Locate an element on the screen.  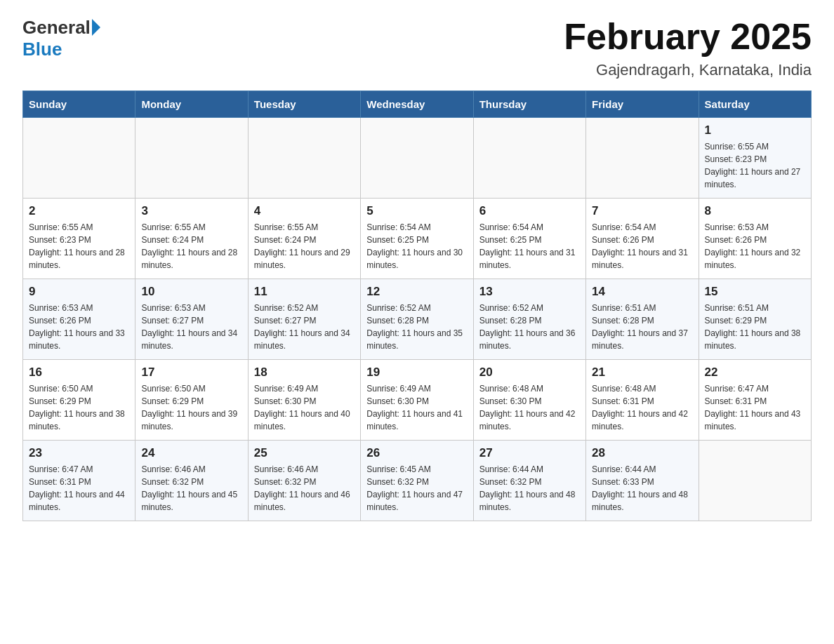
day-number: 26 is located at coordinates (417, 453).